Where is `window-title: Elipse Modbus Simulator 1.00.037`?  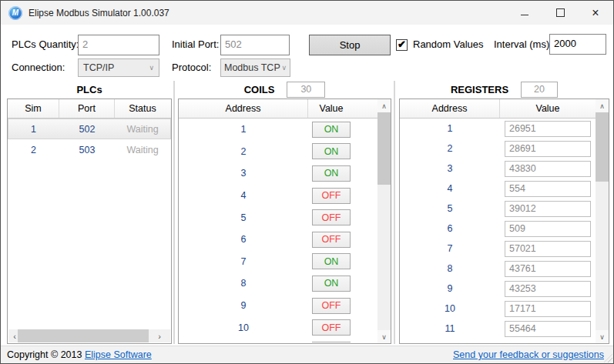 window-title: Elipse Modbus Simulator 1.00.037 is located at coordinates (99, 13).